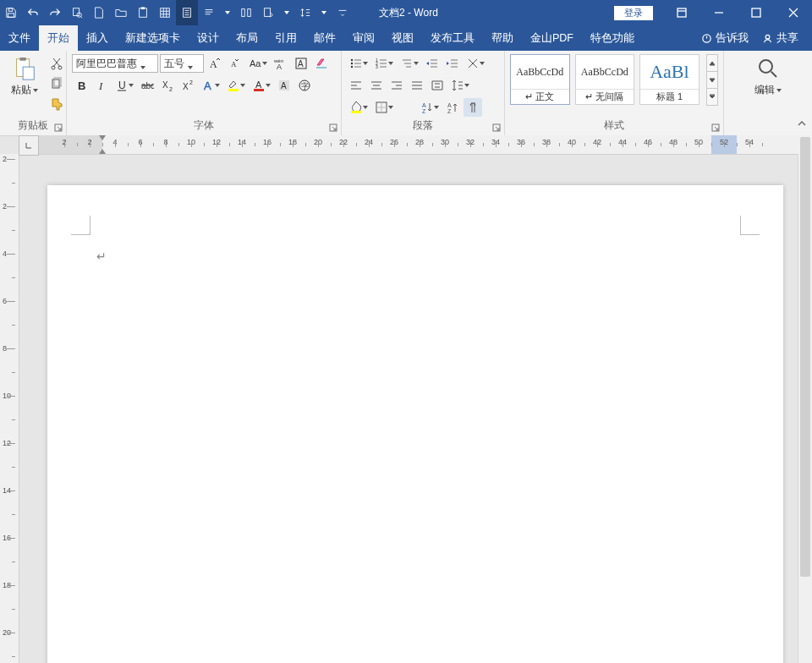  What do you see at coordinates (99, 13) in the screenshot?
I see `new-doc-button` at bounding box center [99, 13].